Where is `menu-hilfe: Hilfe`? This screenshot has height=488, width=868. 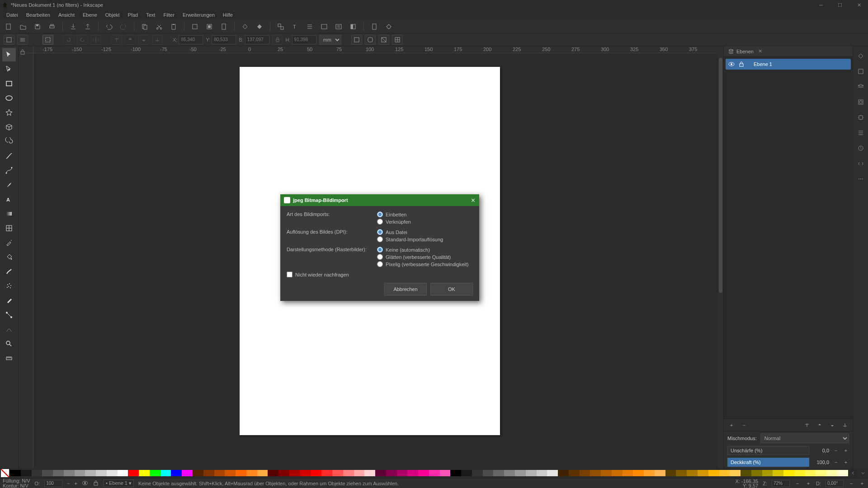
menu-hilfe: Hilfe is located at coordinates (228, 15).